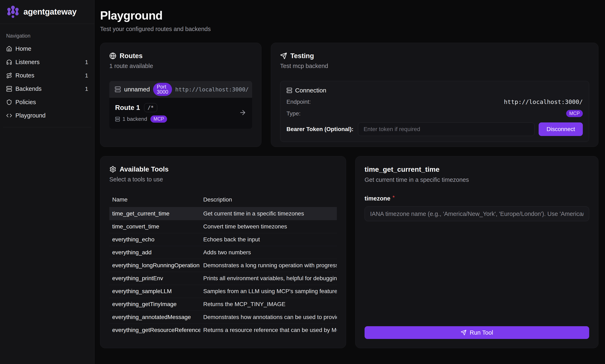 This screenshot has width=605, height=364. What do you see at coordinates (223, 304) in the screenshot?
I see `table-row: everything_getTinyImage Returns the MCP_…` at bounding box center [223, 304].